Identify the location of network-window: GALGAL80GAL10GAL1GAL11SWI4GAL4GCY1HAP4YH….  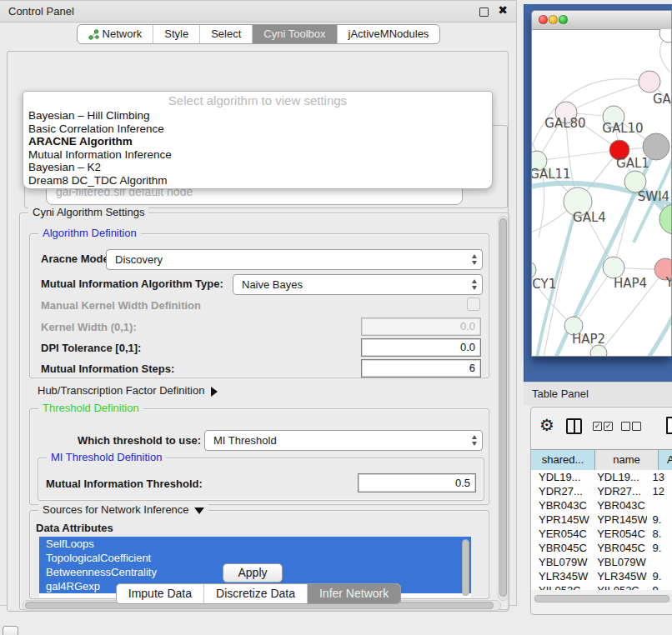
(602, 183).